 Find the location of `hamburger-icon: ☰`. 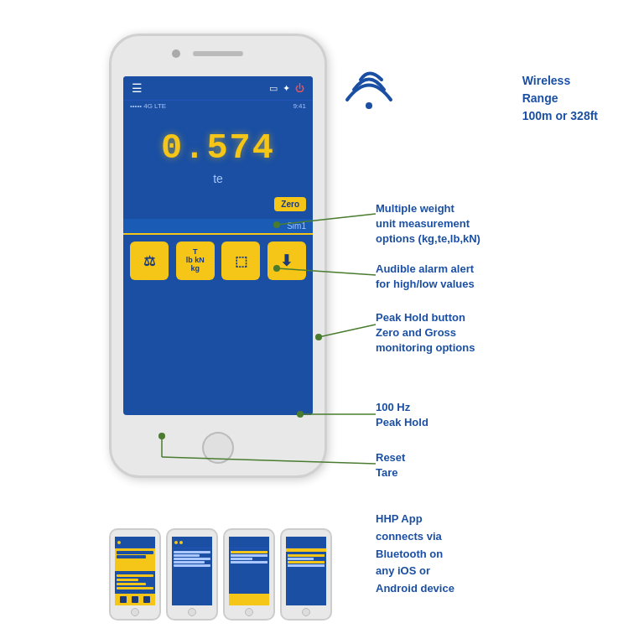

hamburger-icon: ☰ is located at coordinates (138, 88).